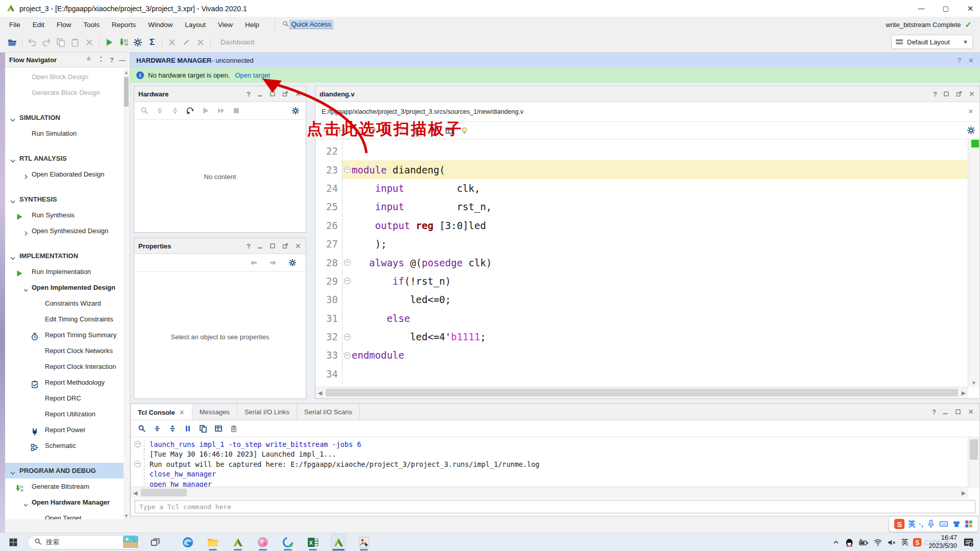 Image resolution: width=980 pixels, height=551 pixels. Describe the element at coordinates (101, 60) in the screenshot. I see `expand-rows-icon` at that location.